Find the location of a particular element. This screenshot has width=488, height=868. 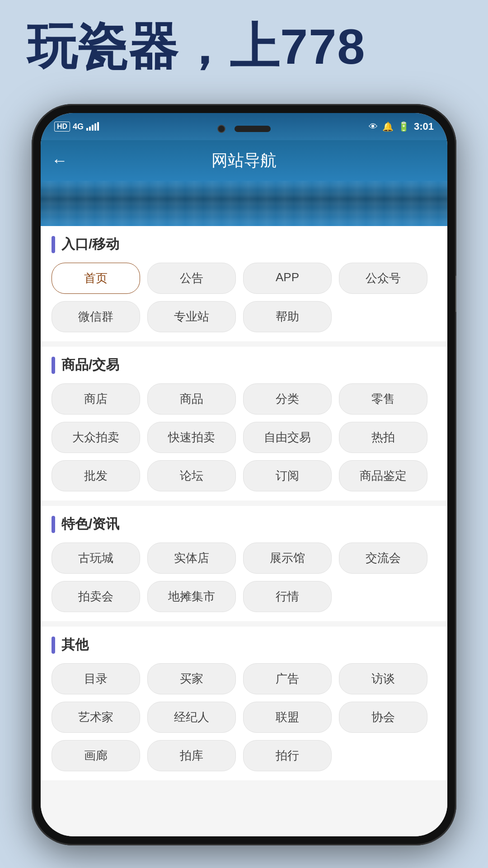

tag-拍行: 拍行 is located at coordinates (287, 756).